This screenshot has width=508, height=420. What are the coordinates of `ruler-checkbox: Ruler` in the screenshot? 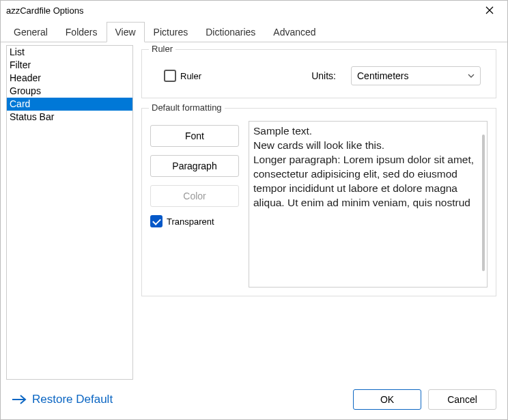 It's located at (183, 76).